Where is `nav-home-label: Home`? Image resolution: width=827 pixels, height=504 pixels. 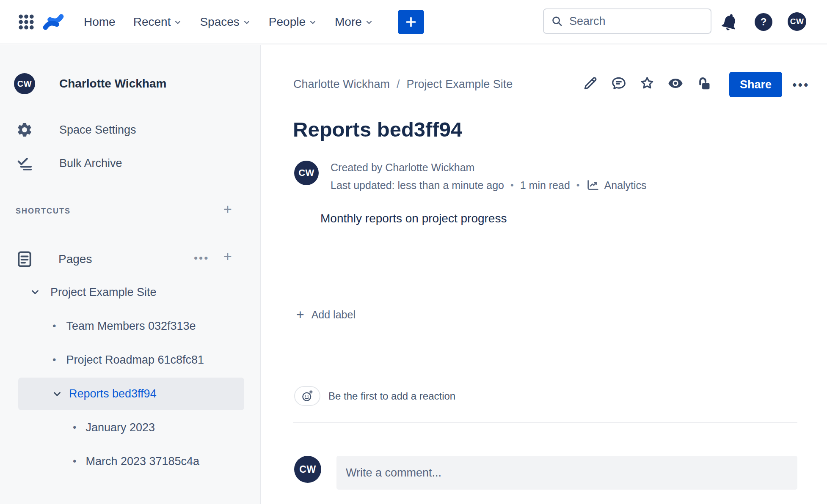 nav-home-label: Home is located at coordinates (100, 22).